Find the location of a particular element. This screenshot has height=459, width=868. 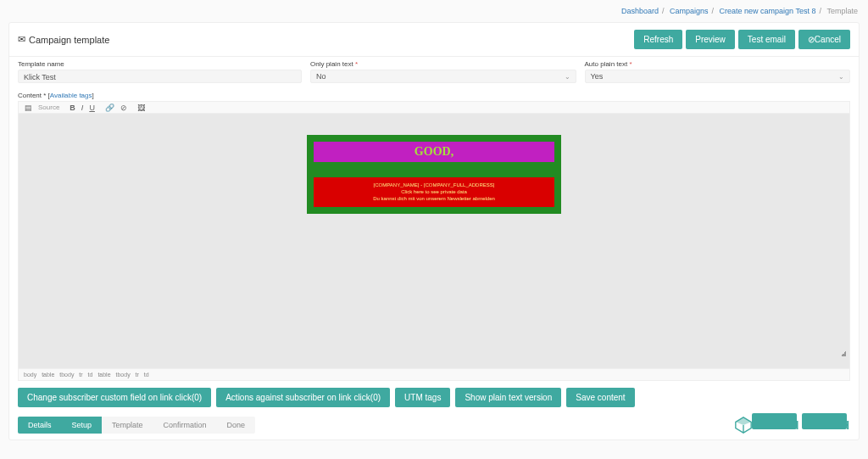

auto-plain-select: Yes⌄ is located at coordinates (718, 76).